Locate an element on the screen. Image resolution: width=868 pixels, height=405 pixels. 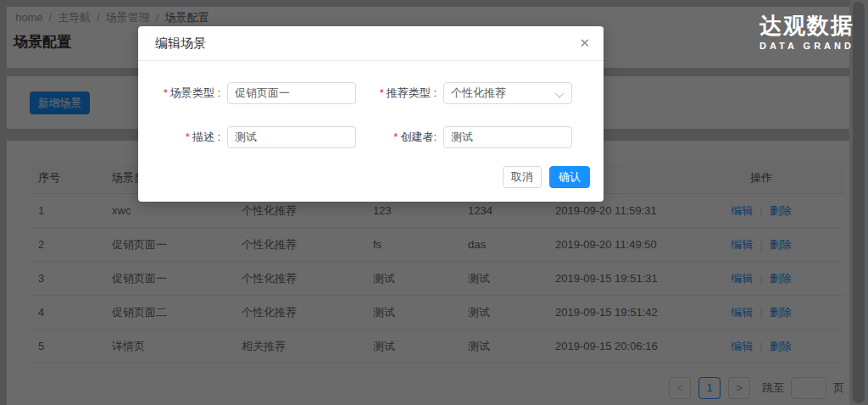
brand-logo-cn: 达观数据 is located at coordinates (807, 25).